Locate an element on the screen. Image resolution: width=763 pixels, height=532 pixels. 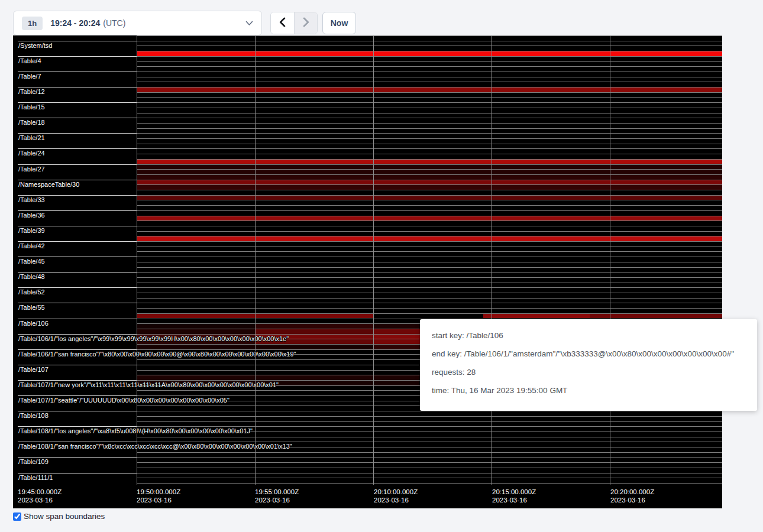
tick-time: 19:50:00.000Z is located at coordinates (159, 492).